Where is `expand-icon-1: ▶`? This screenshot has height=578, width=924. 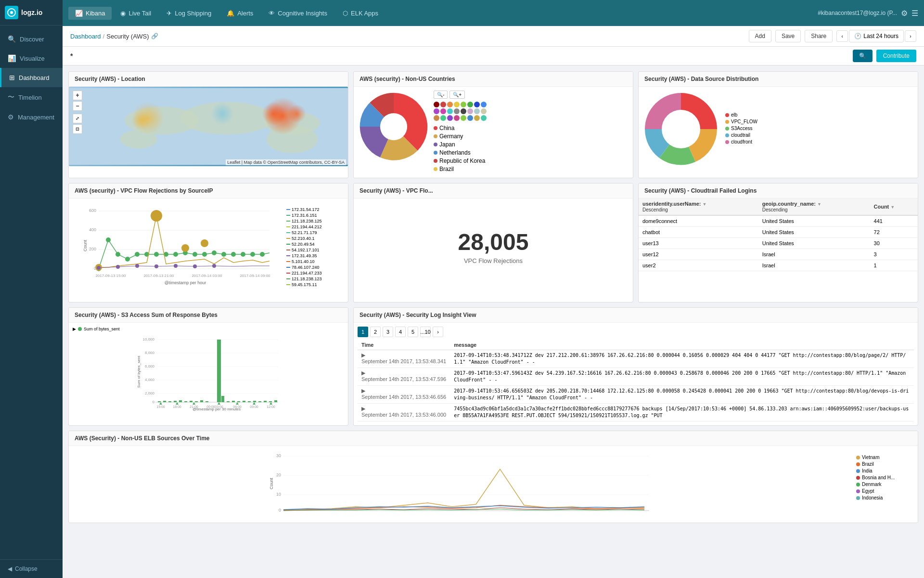
expand-icon-1: ▶ is located at coordinates (363, 373).